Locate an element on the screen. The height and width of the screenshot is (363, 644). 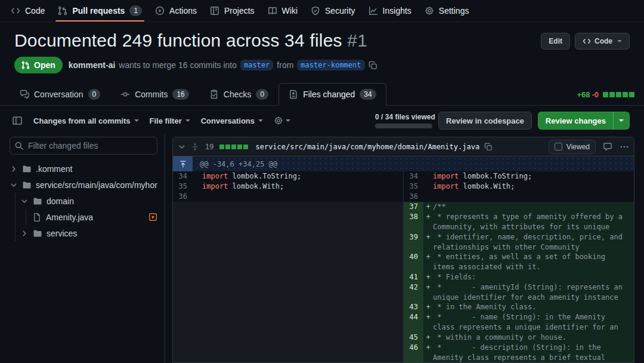
nav-item-insights: Insights is located at coordinates (390, 11).